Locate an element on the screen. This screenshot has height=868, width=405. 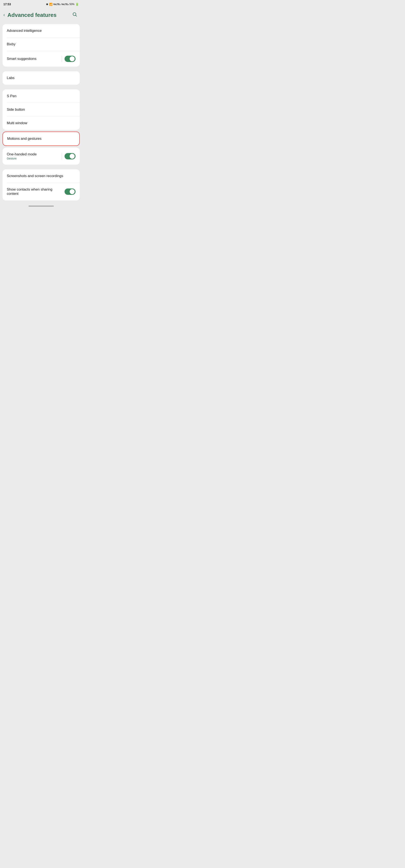
advanced-intelligence-item: Advanced intelligence is located at coordinates (41, 31).